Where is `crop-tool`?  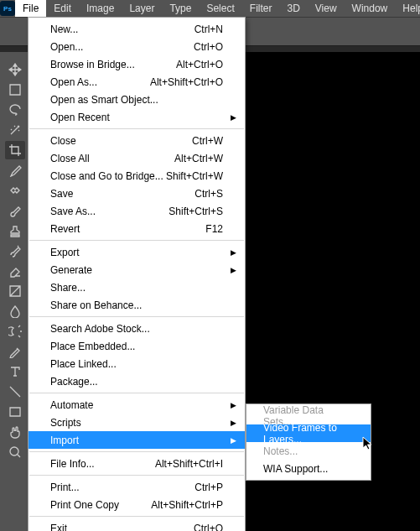 crop-tool is located at coordinates (15, 150).